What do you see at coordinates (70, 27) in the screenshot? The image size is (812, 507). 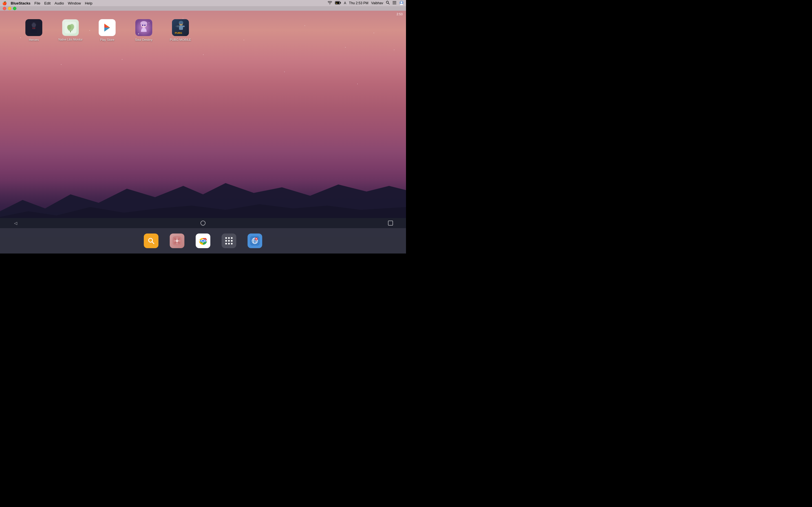 I see `native-libs-icon` at bounding box center [70, 27].